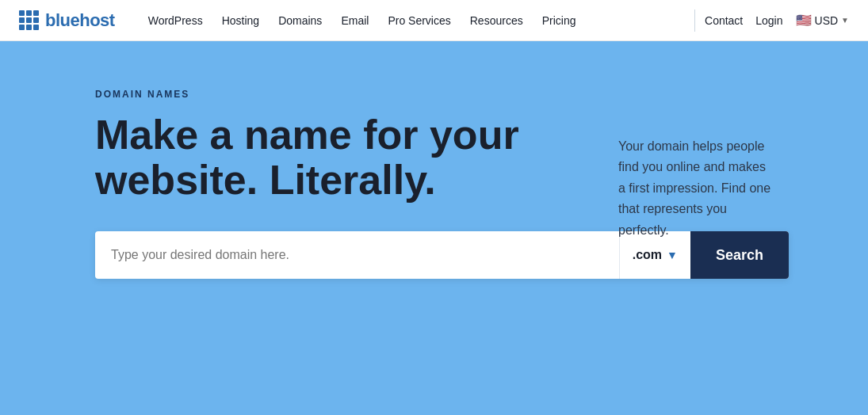  What do you see at coordinates (672, 255) in the screenshot?
I see `tld-chevron-icon: ▼` at bounding box center [672, 255].